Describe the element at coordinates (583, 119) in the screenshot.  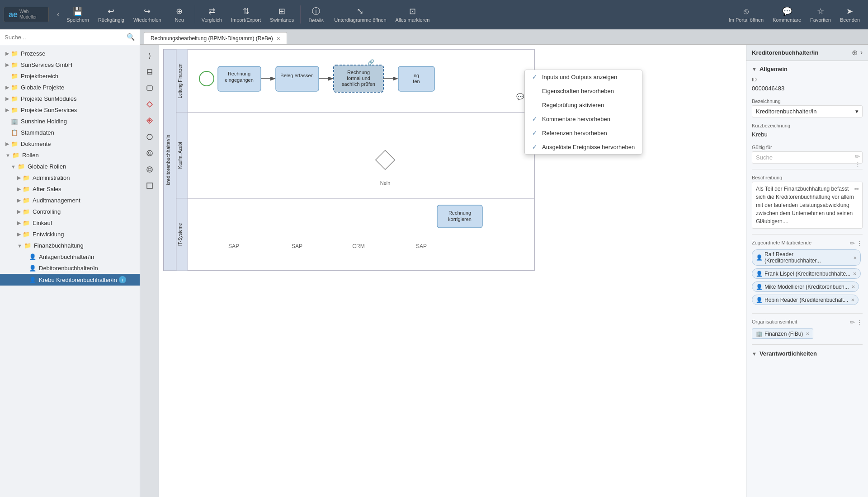
I see `context-menu-item-kommentare: ✓ Kommentare hervorheben` at that location.